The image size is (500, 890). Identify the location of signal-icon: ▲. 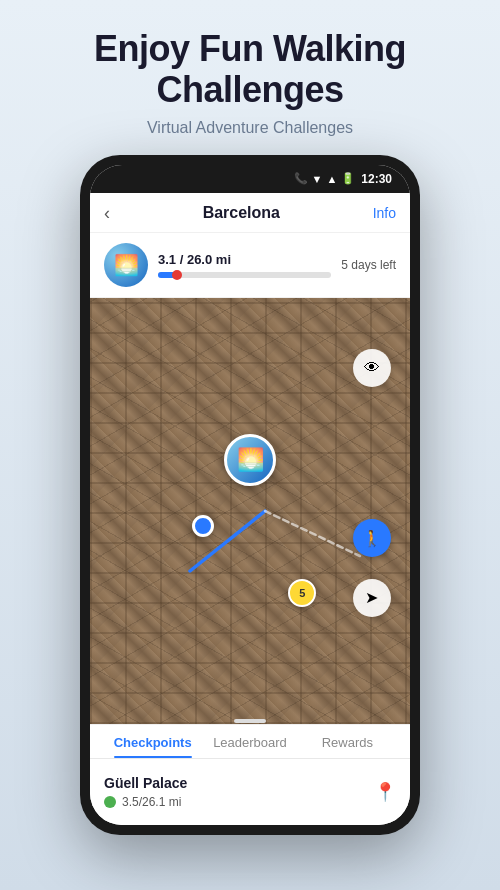
(332, 179).